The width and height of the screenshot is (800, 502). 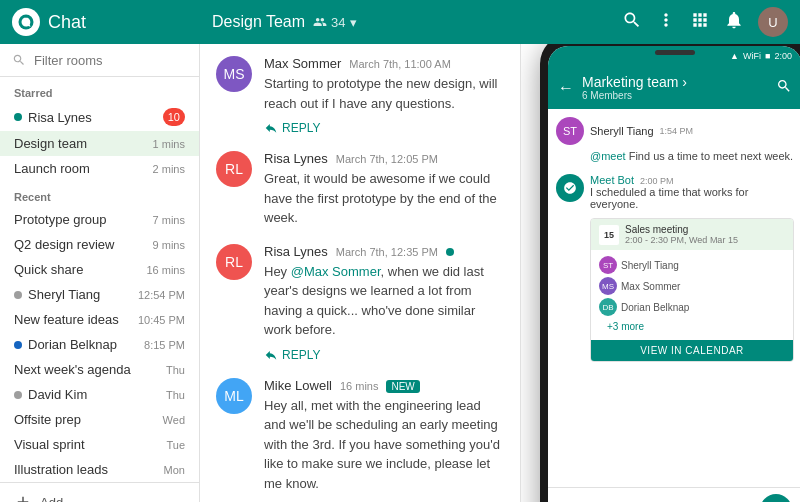 I want to click on avatar: MS, so click(x=234, y=74).